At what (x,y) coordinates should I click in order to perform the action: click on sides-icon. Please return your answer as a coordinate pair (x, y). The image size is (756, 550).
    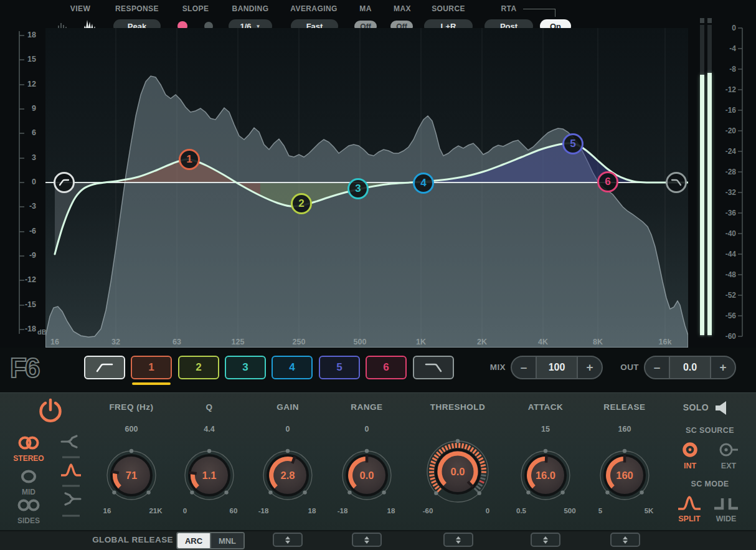
    Looking at the image, I should click on (29, 505).